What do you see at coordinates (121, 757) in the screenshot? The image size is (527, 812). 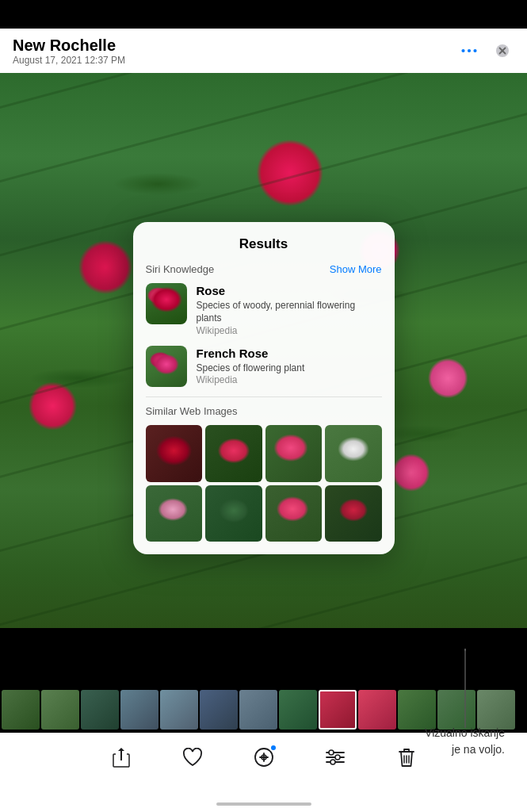 I see `share-button` at bounding box center [121, 757].